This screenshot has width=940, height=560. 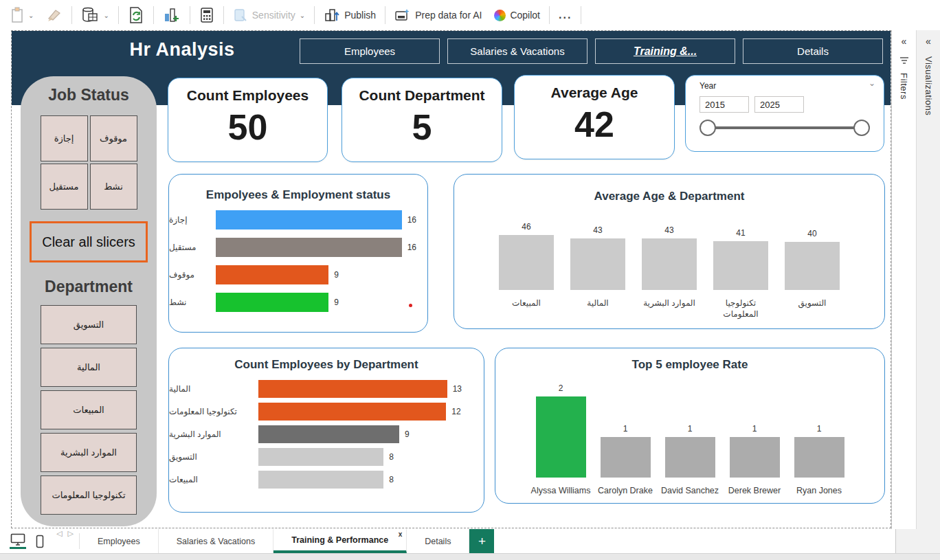 I want to click on status-button-resigned: مستقيل, so click(x=65, y=187).